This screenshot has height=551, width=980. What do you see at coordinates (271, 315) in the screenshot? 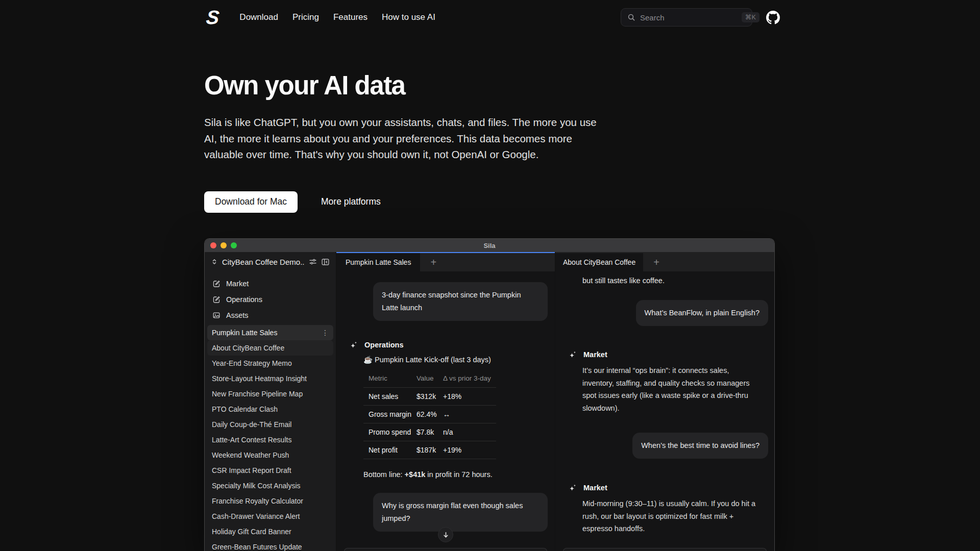
I see `sidebar-assistant-item: Assets` at bounding box center [271, 315].